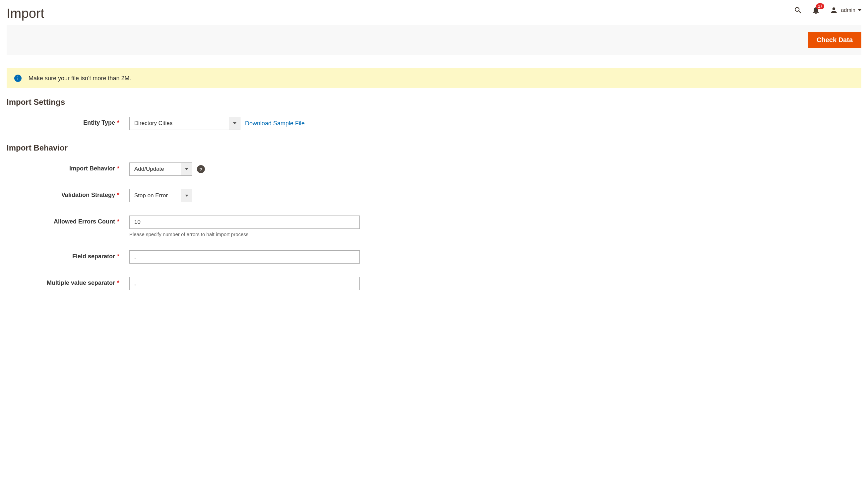 This screenshot has height=502, width=868. What do you see at coordinates (434, 40) in the screenshot?
I see `toolbar: Check Data` at bounding box center [434, 40].